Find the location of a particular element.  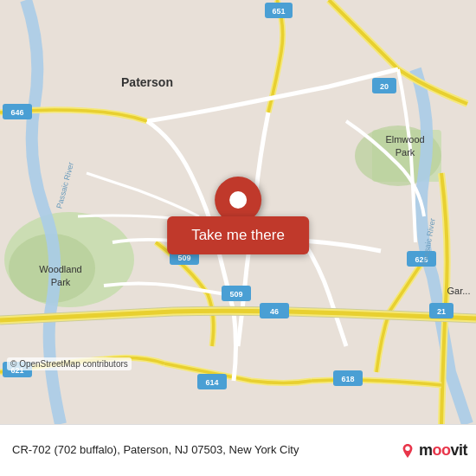

bottom-bar: CR-702 (702 buffalo), Paterson, NJ 07503… is located at coordinates (238, 450).